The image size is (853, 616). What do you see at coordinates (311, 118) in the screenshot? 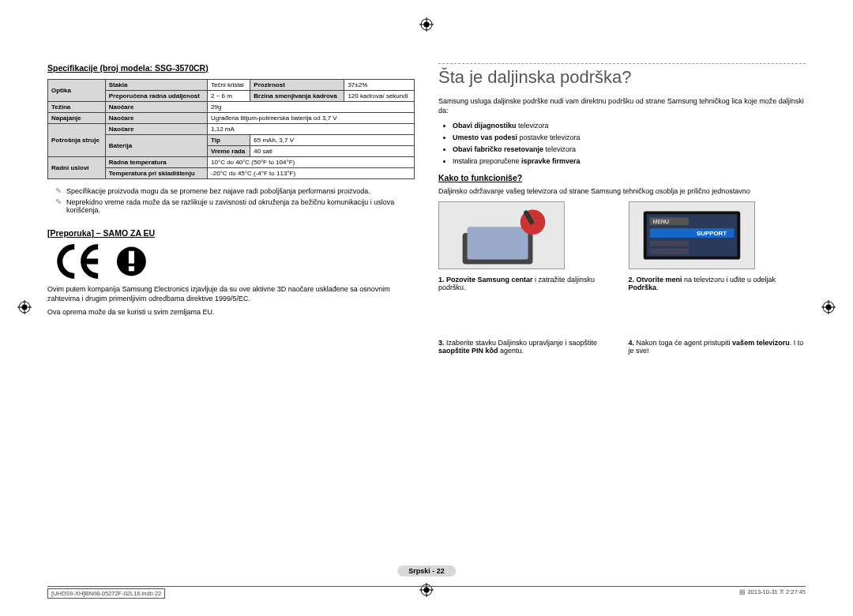
I see `cell: Ugrađena litijum-polimerska baterija od …` at bounding box center [311, 118].